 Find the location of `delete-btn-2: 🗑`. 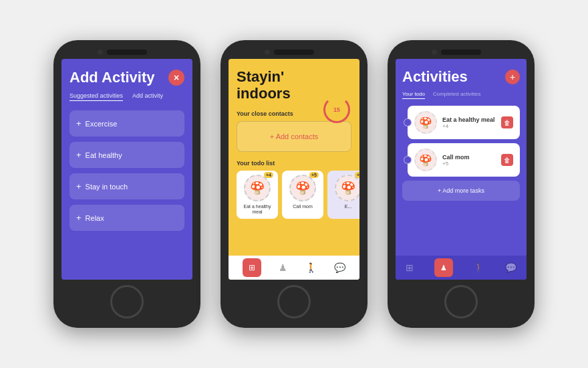

delete-btn-2: 🗑 is located at coordinates (507, 160).